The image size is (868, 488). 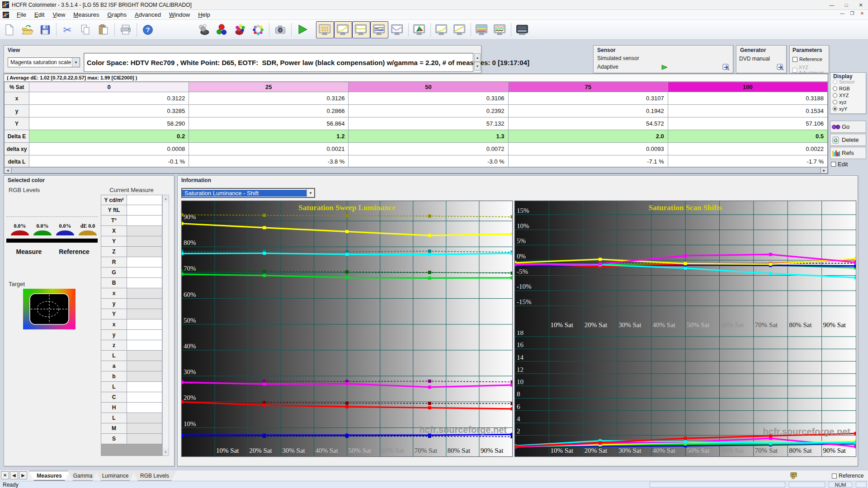 I want to click on measure-cell: 0.0072, so click(x=429, y=149).